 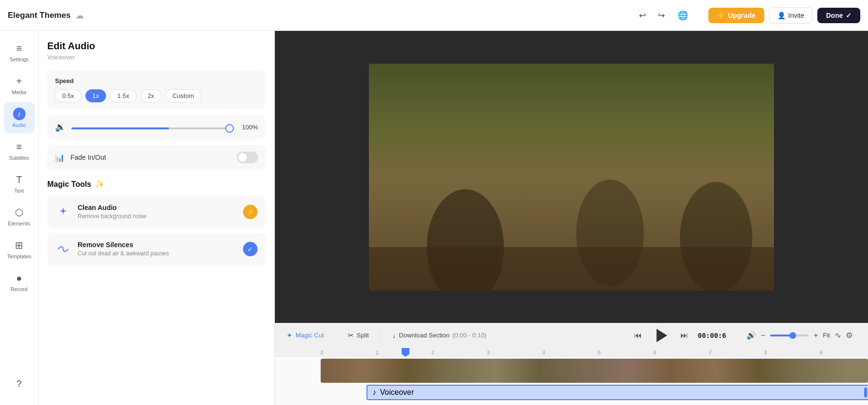 What do you see at coordinates (156, 157) in the screenshot?
I see `fade-section: 📊 Fade In/Out` at bounding box center [156, 157].